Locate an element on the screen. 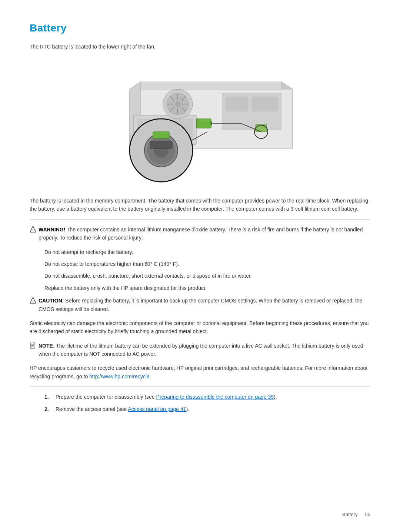  step-2: 2. Remove the access panel (see Access p… is located at coordinates (207, 409).